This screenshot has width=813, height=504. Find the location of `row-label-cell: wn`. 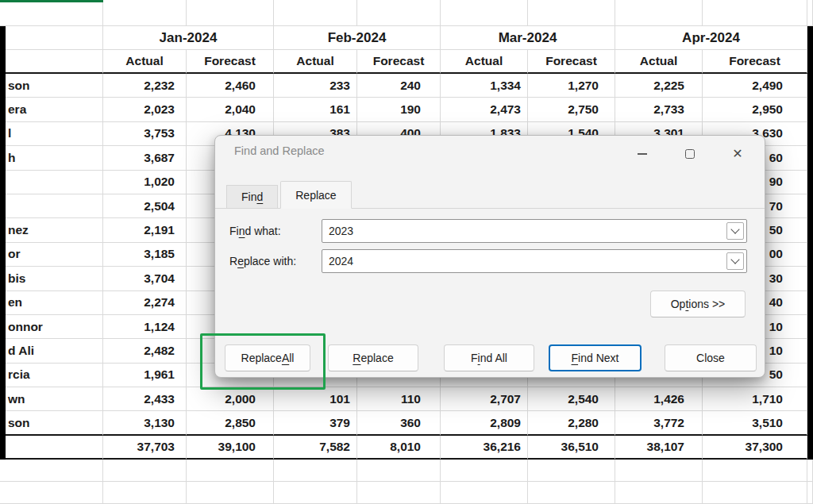

row-label-cell: wn is located at coordinates (52, 399).